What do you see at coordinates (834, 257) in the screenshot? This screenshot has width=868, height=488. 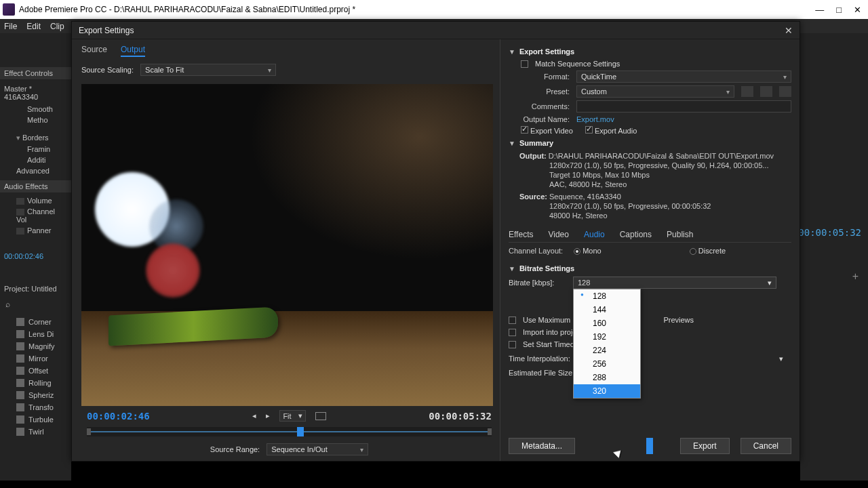 I see `timeline-panel-background: 00:00:05:32 +` at bounding box center [834, 257].